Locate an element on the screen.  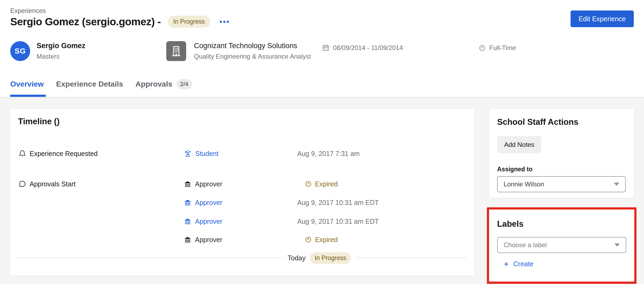
today-status-badge: In Progress is located at coordinates (331, 258).